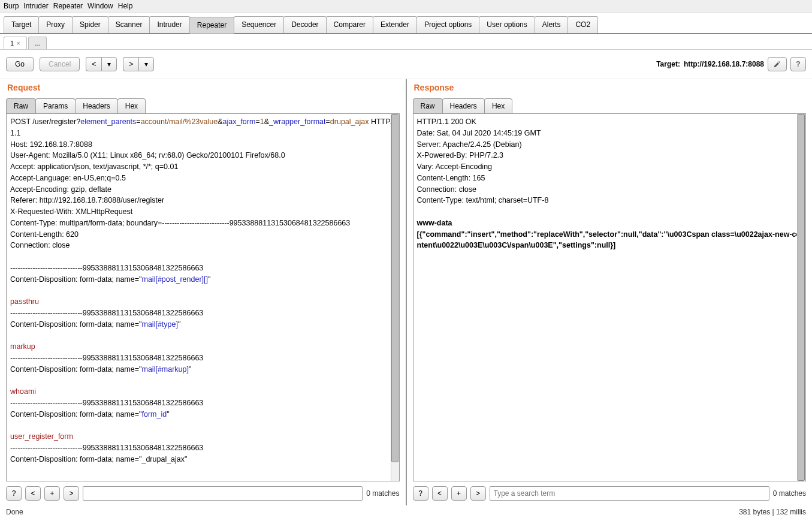 The image size is (812, 521). What do you see at coordinates (777, 64) in the screenshot?
I see `edit-target-button` at bounding box center [777, 64].